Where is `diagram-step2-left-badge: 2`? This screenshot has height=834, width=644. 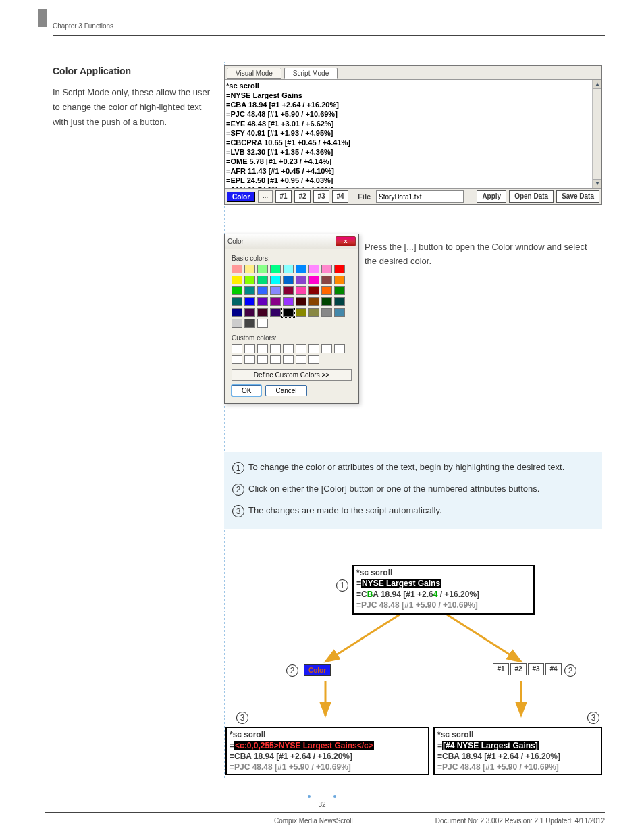 diagram-step2-left-badge: 2 is located at coordinates (292, 671).